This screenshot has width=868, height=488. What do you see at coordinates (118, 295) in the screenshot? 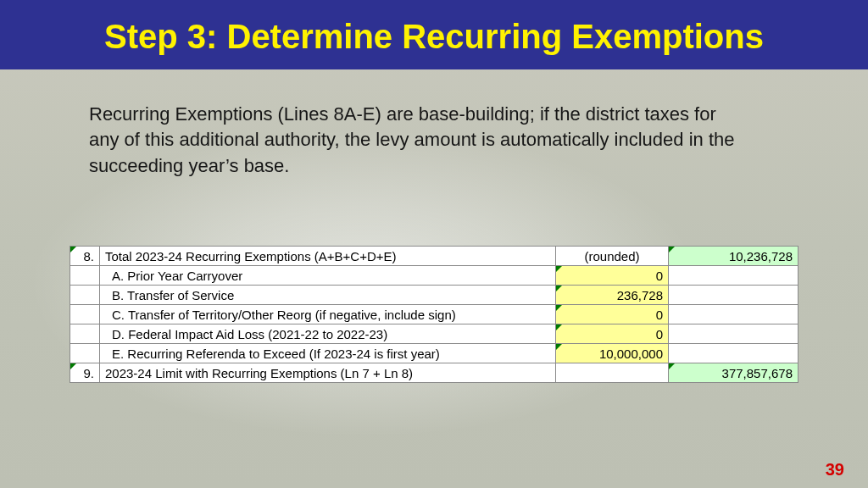
I see `line-letter: B.` at bounding box center [118, 295].